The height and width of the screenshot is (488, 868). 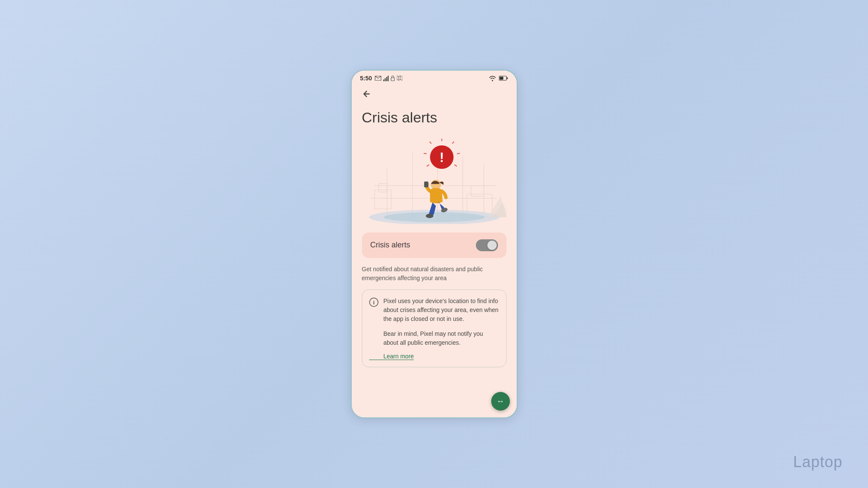 What do you see at coordinates (389, 78) in the screenshot?
I see `status-left-icons` at bounding box center [389, 78].